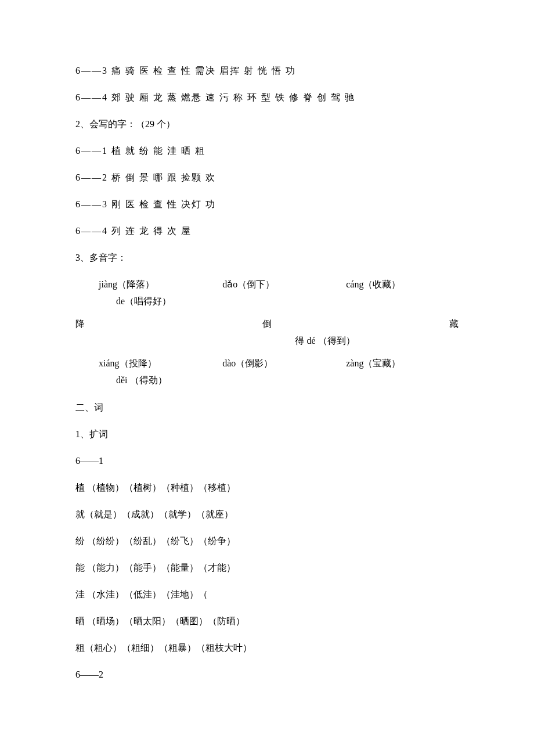  Describe the element at coordinates (267, 363) in the screenshot. I see `polyphonic-row: xiáng（投降） dào（倒影） zàng（宝藏）` at that location.